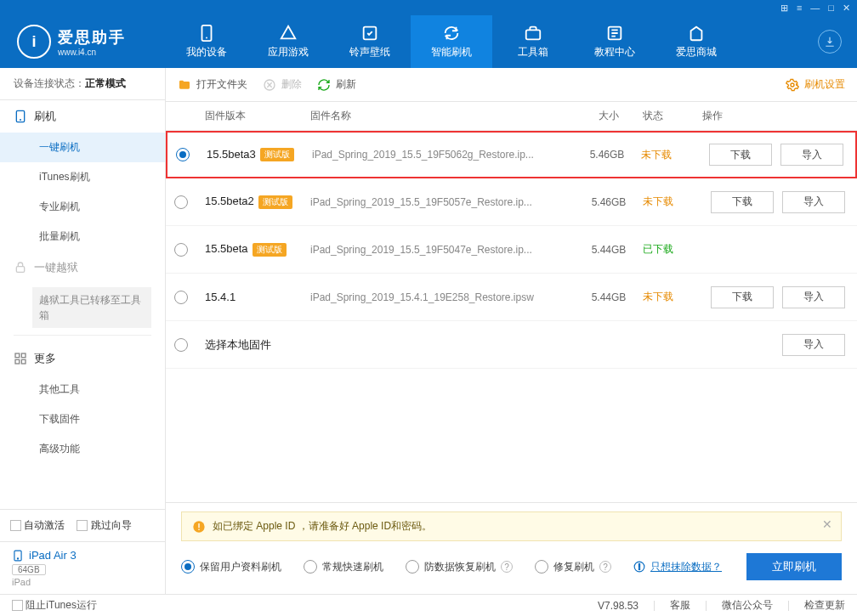 The width and height of the screenshot is (857, 616). Describe the element at coordinates (428, 605) in the screenshot. I see `status-bar: 阻止iTunes运行 V7.98.53 客服 微信公众号 检查更新` at that location.